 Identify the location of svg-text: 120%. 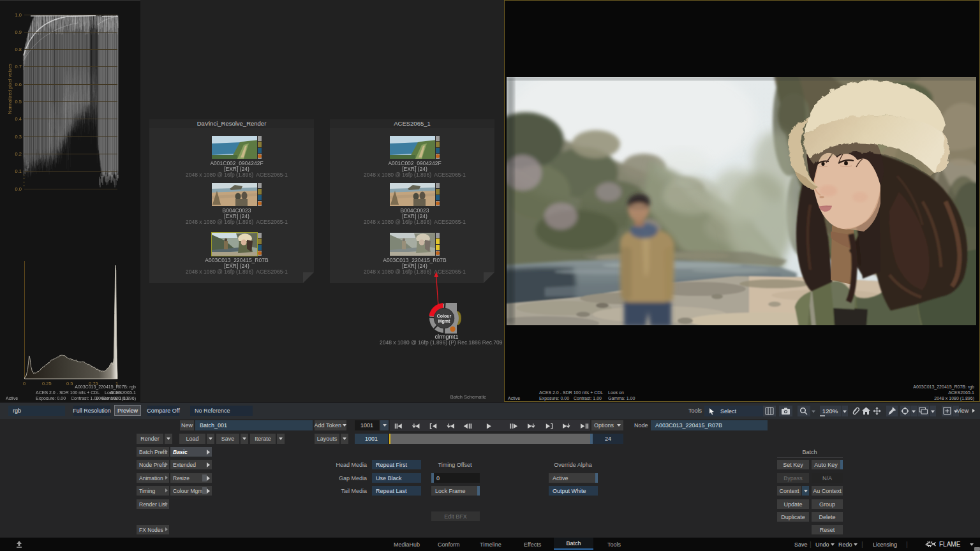
(831, 411).